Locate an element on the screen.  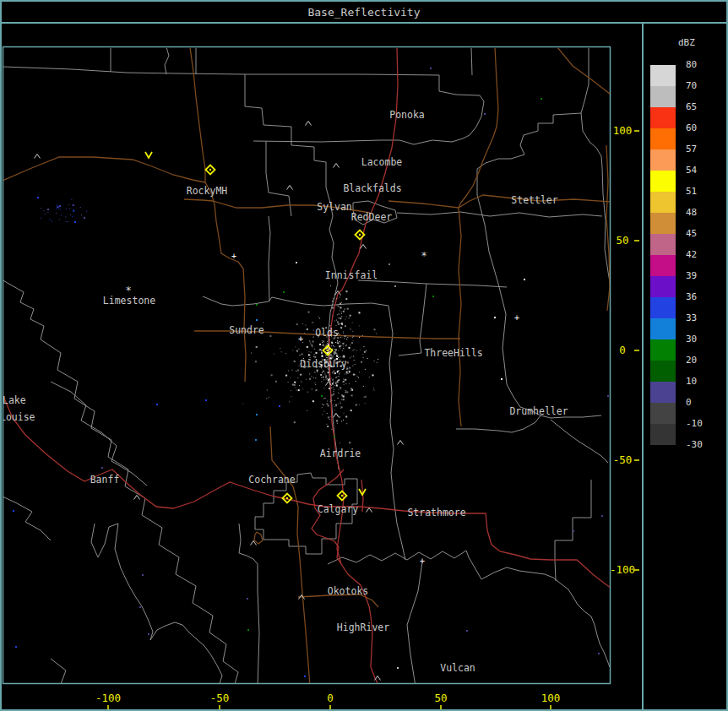
city-label: Strathmore is located at coordinates (436, 513).